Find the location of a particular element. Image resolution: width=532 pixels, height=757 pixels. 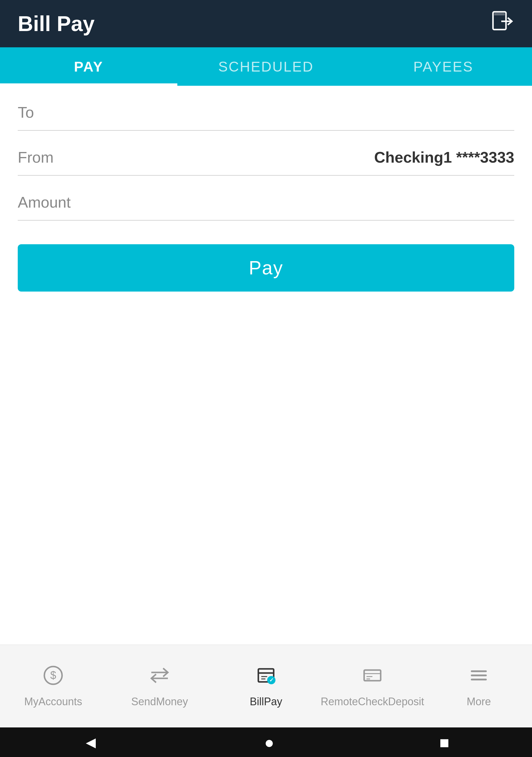

from-label: From is located at coordinates (36, 157).